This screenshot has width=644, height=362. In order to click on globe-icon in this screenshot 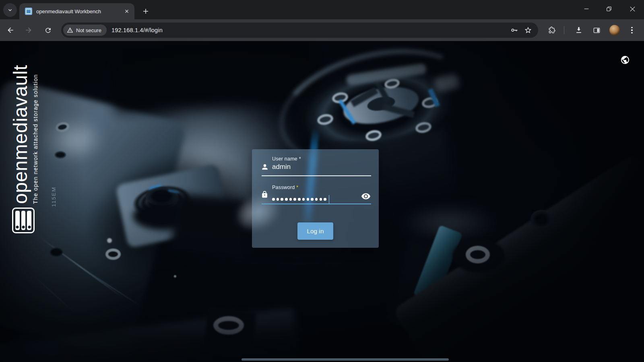, I will do `click(625, 60)`.